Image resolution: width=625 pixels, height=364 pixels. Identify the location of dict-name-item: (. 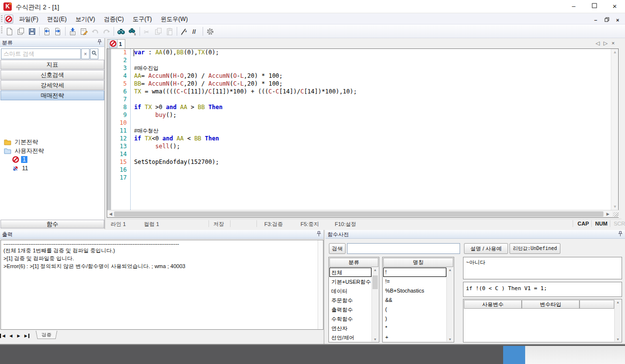
(415, 309).